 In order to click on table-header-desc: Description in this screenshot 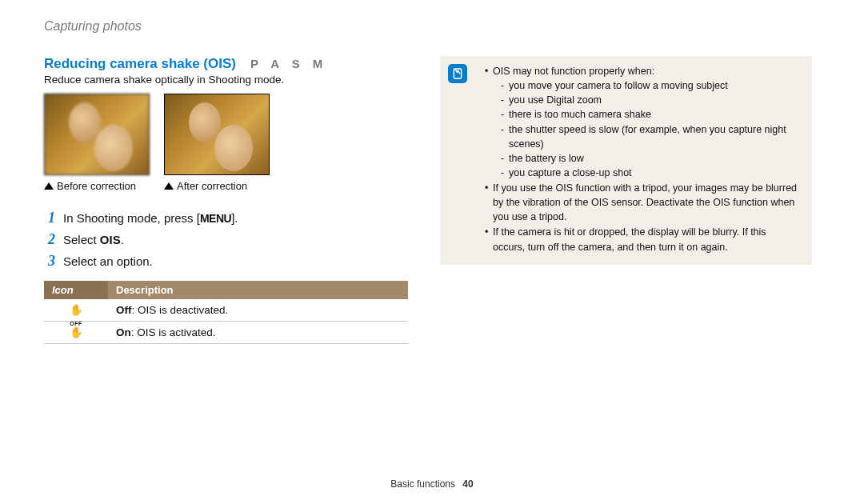, I will do `click(258, 290)`.